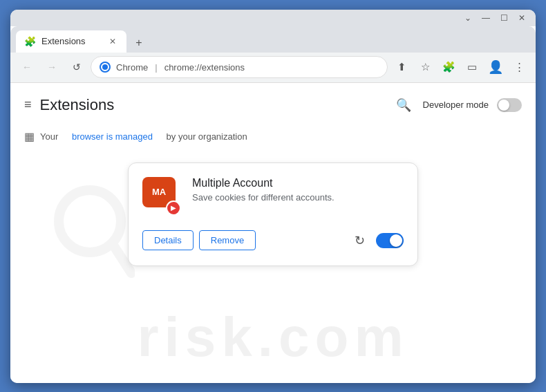 The height and width of the screenshot is (392, 546). What do you see at coordinates (458, 105) in the screenshot?
I see `header-right: 🔍 Developer mode` at bounding box center [458, 105].